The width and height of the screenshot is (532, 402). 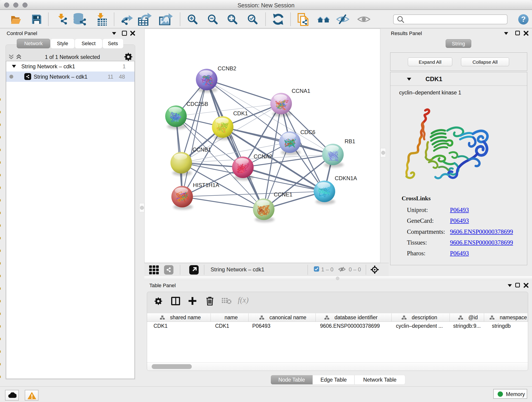 I want to click on svg-text: CDK1, so click(x=241, y=113).